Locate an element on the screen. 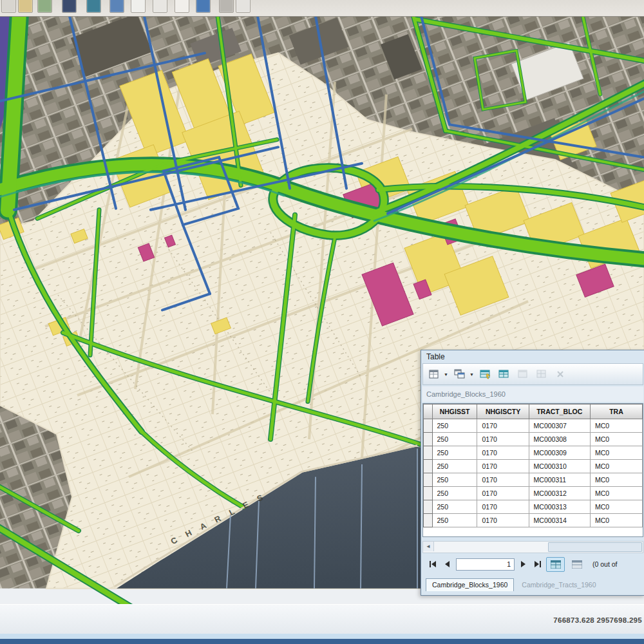 The width and height of the screenshot is (644, 644). col-header-nhgisst: NHGISST is located at coordinates (455, 412).